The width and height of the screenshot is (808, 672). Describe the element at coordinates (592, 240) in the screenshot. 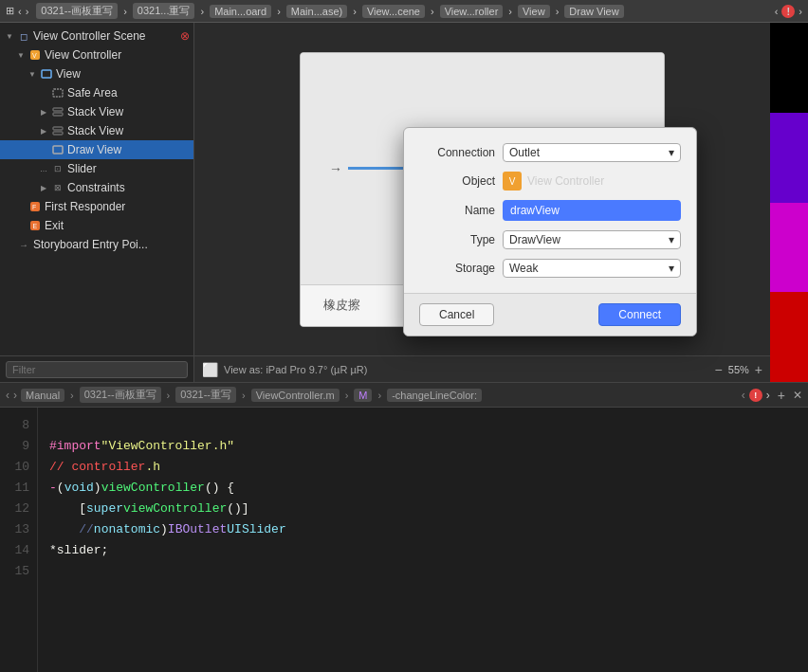

I see `type-select: DrawView ▾` at that location.